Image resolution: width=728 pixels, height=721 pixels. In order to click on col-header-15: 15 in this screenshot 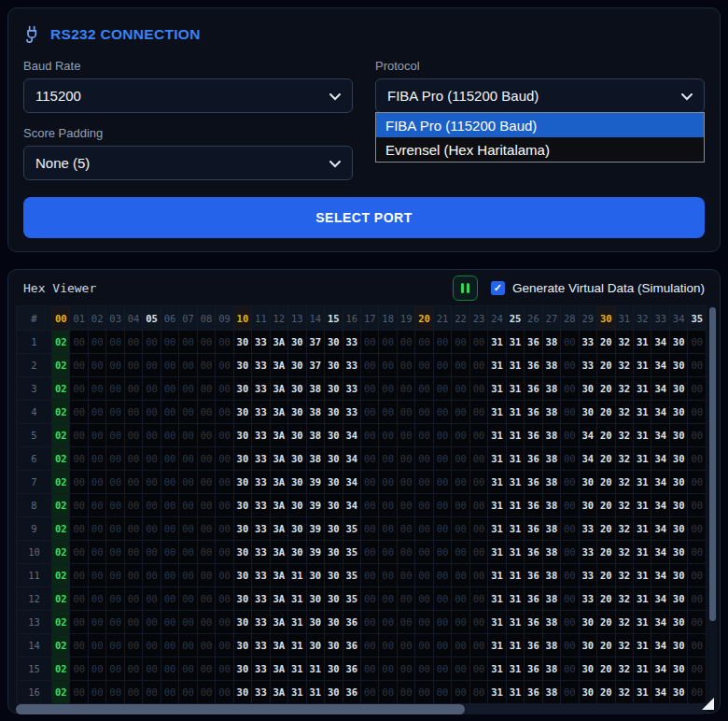, I will do `click(334, 318)`.